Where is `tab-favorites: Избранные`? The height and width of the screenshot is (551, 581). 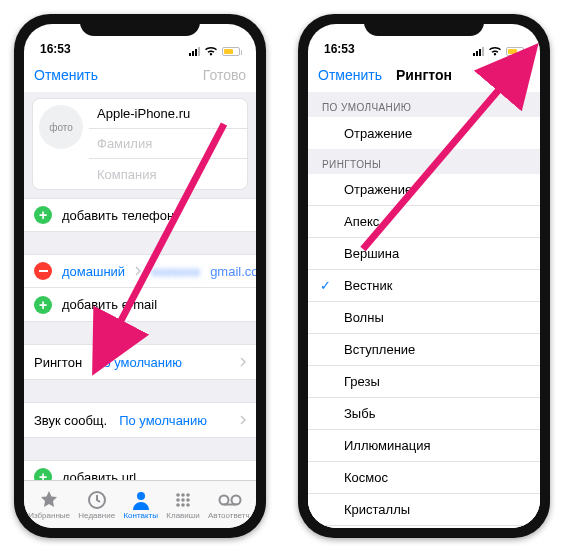 tab-favorites: Избранные is located at coordinates (49, 505).